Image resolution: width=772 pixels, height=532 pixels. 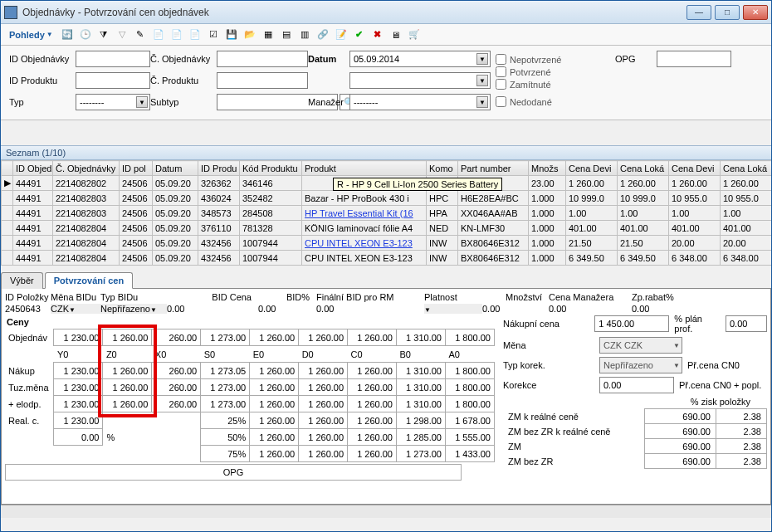 I want to click on table-row: 4449122140828032450605.09.20348573284508…, so click(x=387, y=213).